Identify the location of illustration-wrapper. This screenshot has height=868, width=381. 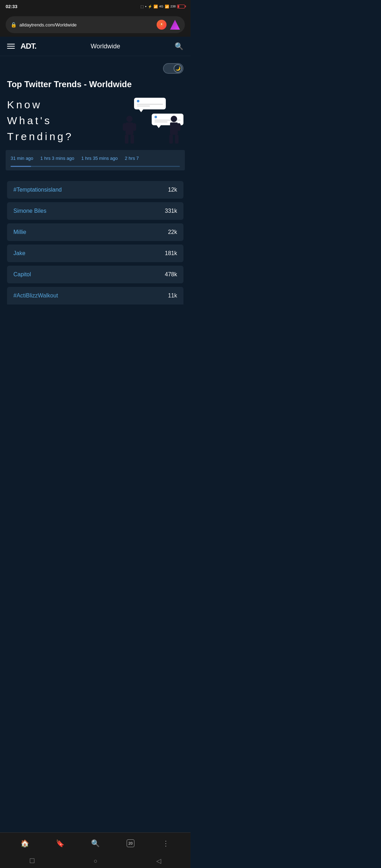
(152, 121).